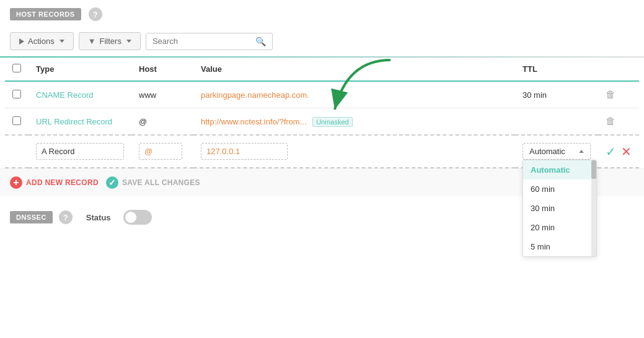  Describe the element at coordinates (560, 170) in the screenshot. I see `ttl-option-automatic: Automatic` at that location.